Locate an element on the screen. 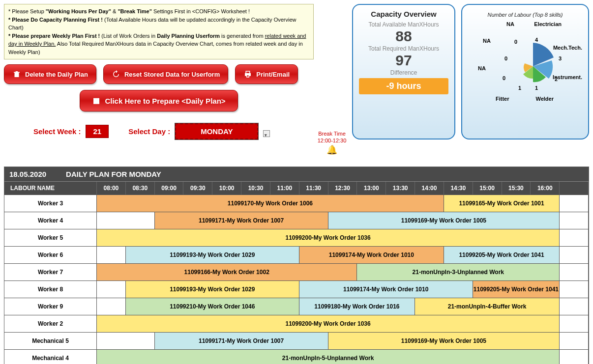 The image size is (593, 364). worker-name: Worker 5 is located at coordinates (51, 238).